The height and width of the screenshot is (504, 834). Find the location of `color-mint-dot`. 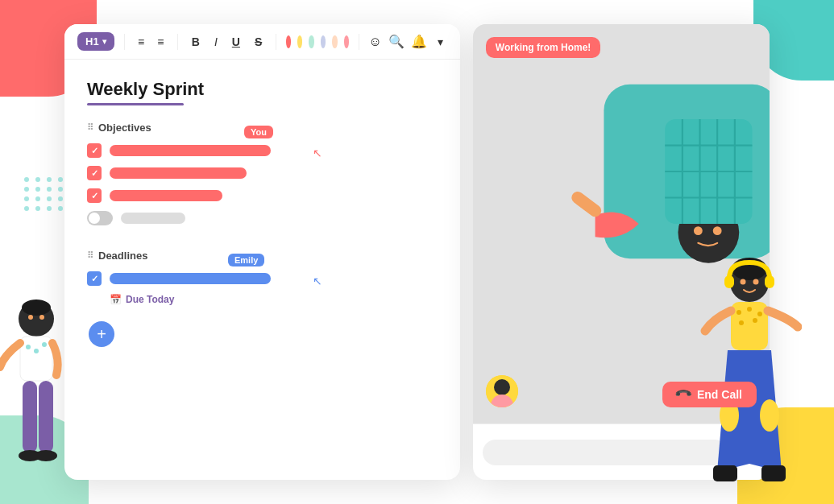

color-mint-dot is located at coordinates (311, 42).